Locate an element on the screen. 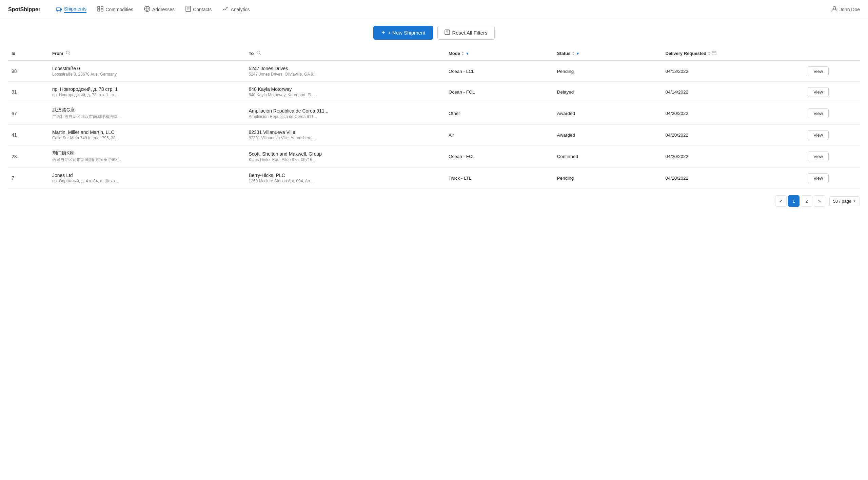 The height and width of the screenshot is (480, 868). table-row: 98 Loosstraße 0 Loosstraße 0, 23678 Aue,… is located at coordinates (434, 71).